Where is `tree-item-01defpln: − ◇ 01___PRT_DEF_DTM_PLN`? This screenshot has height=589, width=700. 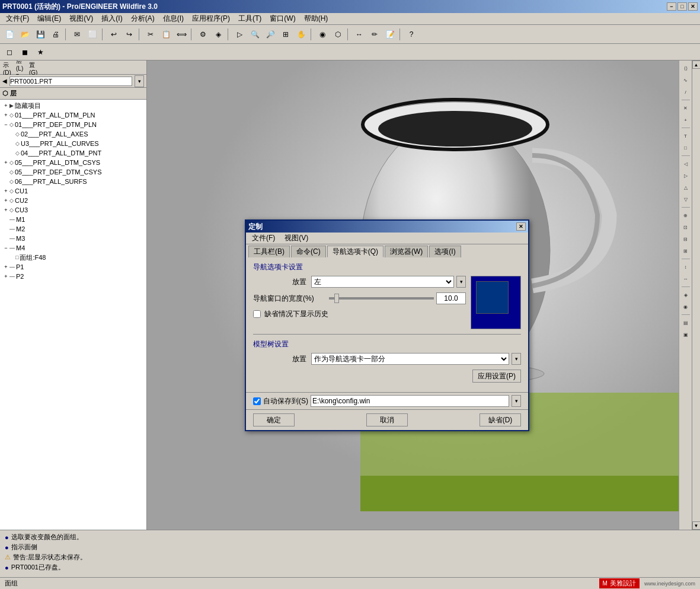 tree-item-01defpln: − ◇ 01___PRT_DEF_DTM_PLN is located at coordinates (73, 125).